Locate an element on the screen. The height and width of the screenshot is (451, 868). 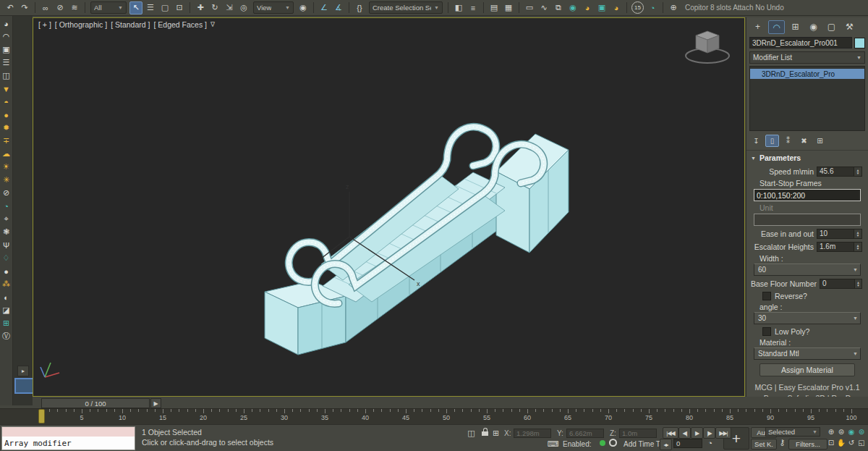
select-and-rotate-icon: ↻ is located at coordinates (215, 8).